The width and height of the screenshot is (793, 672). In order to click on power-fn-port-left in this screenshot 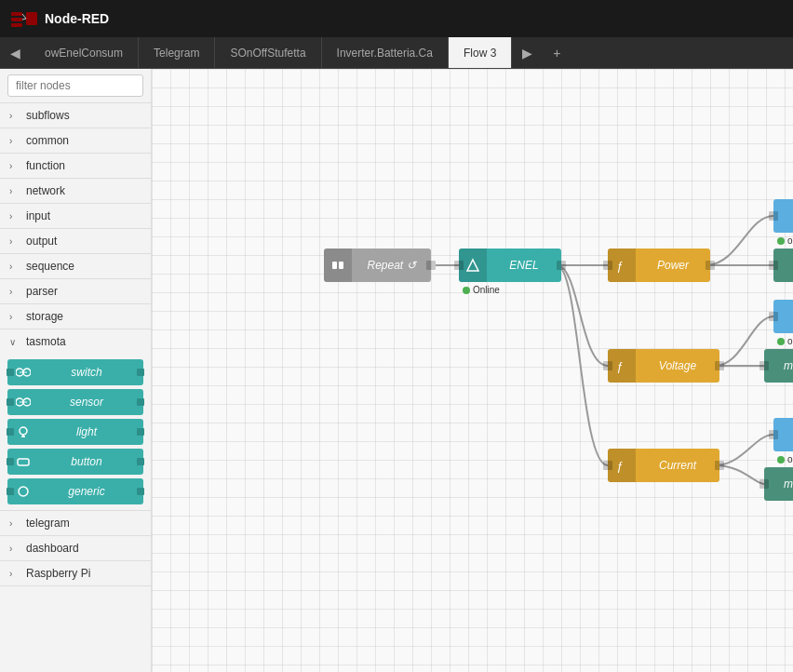, I will do `click(608, 265)`.